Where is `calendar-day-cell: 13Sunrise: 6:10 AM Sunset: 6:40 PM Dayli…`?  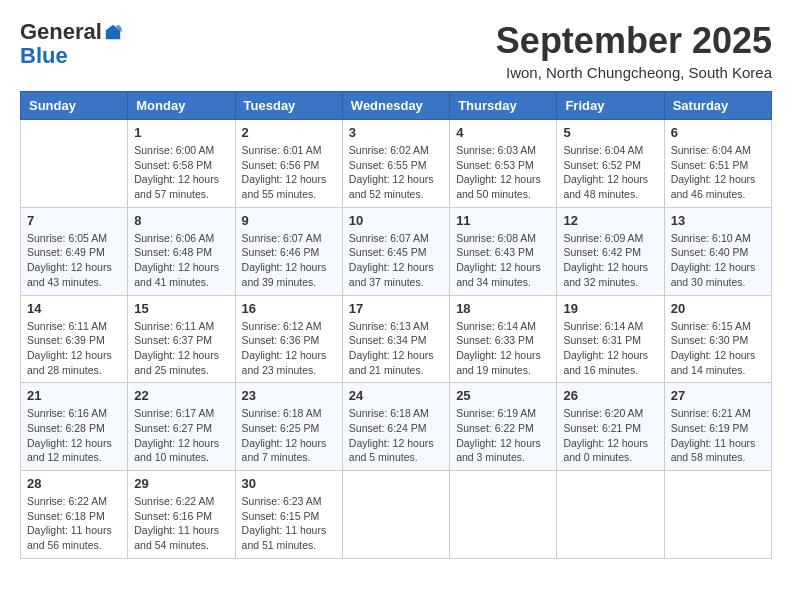
calendar-day-cell: 13Sunrise: 6:10 AM Sunset: 6:40 PM Dayli… is located at coordinates (718, 251).